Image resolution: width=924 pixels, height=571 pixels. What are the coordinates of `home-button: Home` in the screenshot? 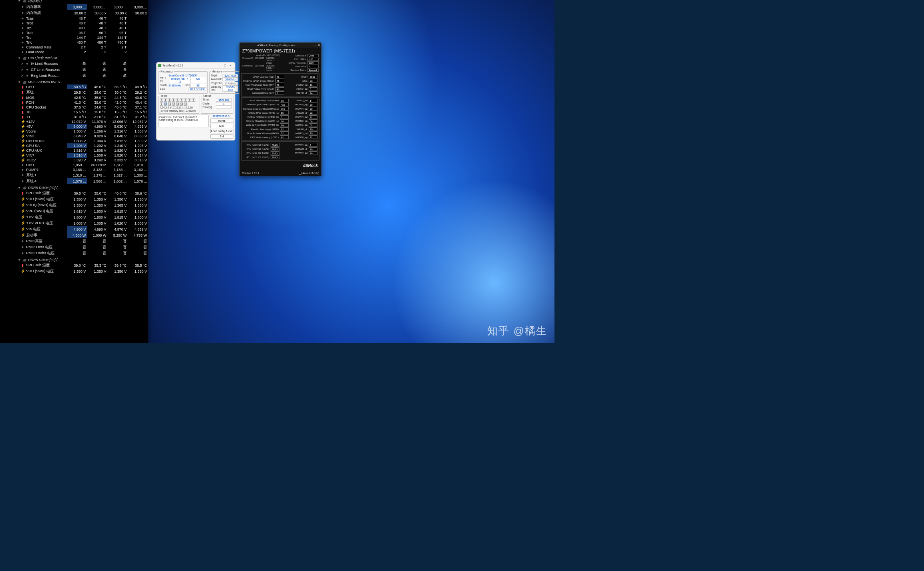 It's located at (222, 121).